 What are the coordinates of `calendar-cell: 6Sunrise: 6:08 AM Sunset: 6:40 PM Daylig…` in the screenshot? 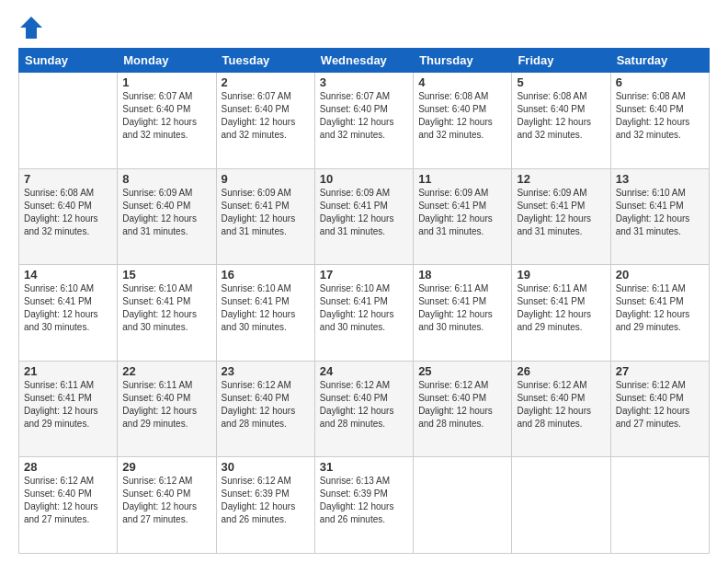 It's located at (660, 121).